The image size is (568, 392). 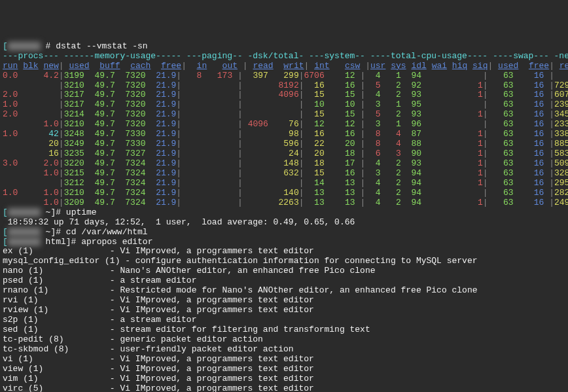 What do you see at coordinates (179, 223) in the screenshot?
I see `uptime-output: 18:59:32 up 71 days, 12:52, 1 user, load…` at bounding box center [179, 223].